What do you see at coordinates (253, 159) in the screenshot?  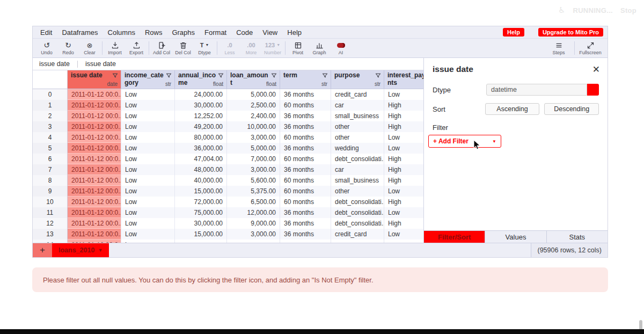 I see `cell-loan-amount: 7,000.00` at bounding box center [253, 159].